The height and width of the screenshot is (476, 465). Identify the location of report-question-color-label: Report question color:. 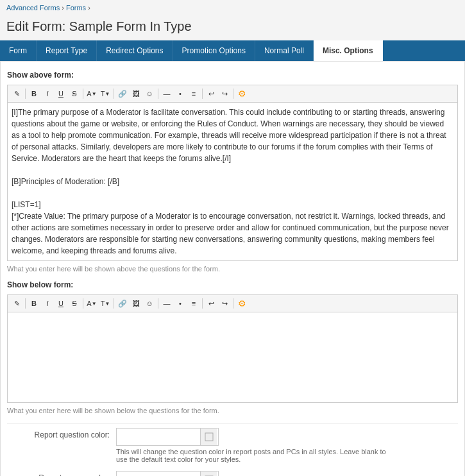
(65, 434).